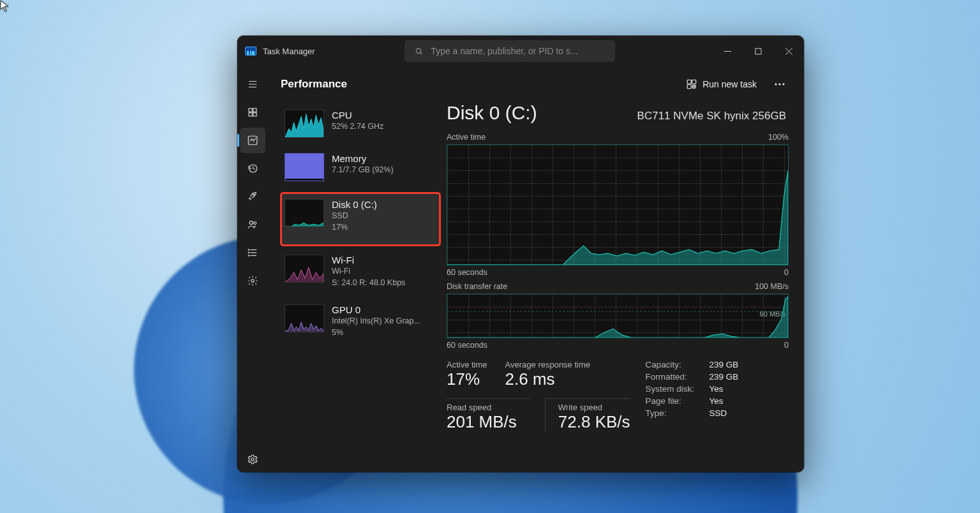 Image resolution: width=980 pixels, height=513 pixels. Describe the element at coordinates (253, 84) in the screenshot. I see `hamburger-button` at that location.